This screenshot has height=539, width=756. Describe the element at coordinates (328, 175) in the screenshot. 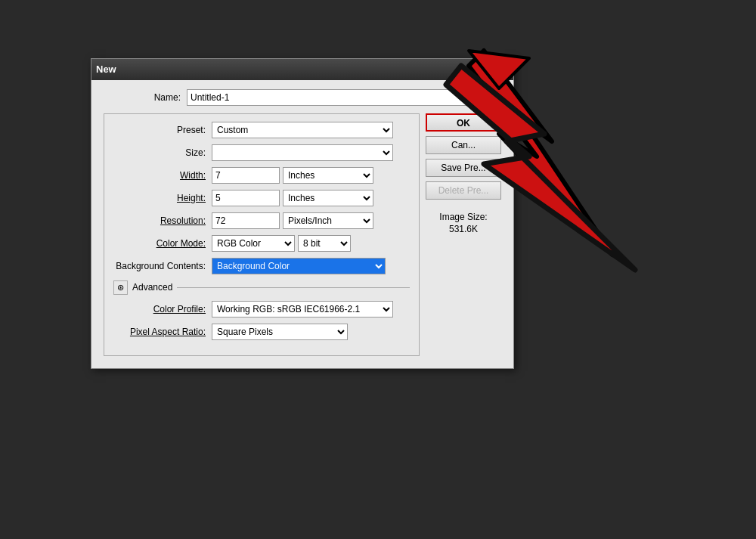

I see `width-unit-select: Inches Pixels Centimeters` at that location.